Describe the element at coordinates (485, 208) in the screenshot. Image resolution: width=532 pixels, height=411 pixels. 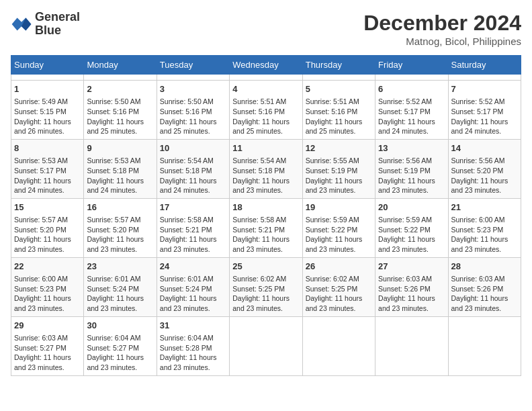
I see `day-number: 21` at that location.